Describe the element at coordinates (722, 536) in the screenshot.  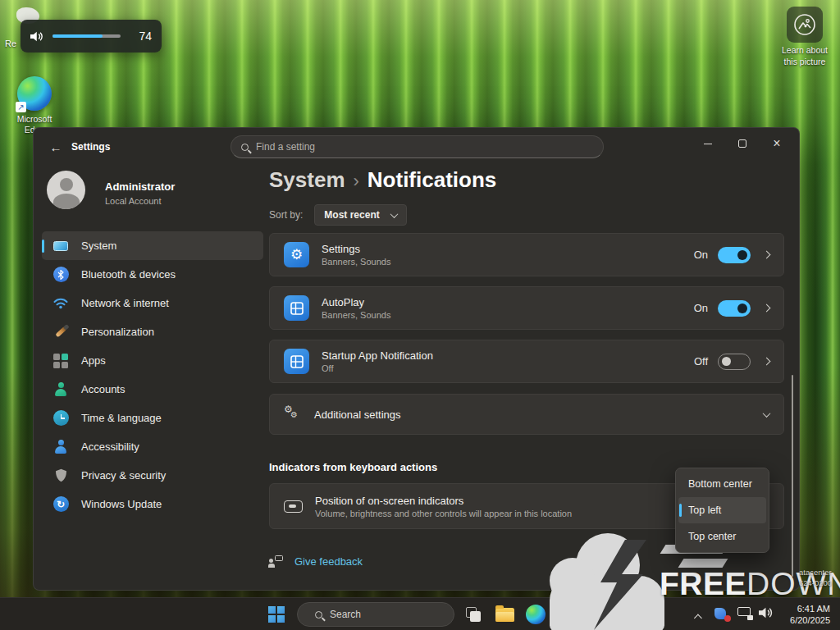
I see `dropdown-option-top-center: Top center` at that location.